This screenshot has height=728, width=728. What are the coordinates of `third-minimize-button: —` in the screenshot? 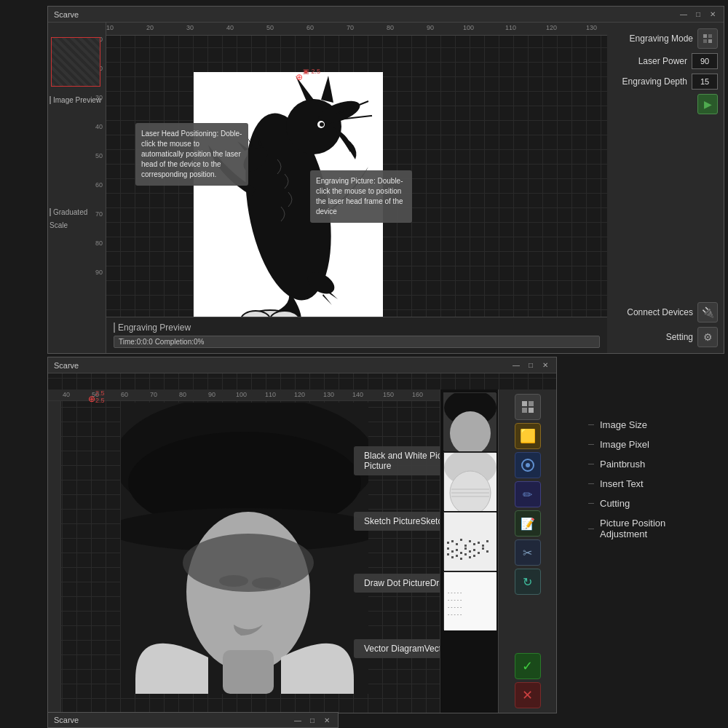 It's located at (298, 720).